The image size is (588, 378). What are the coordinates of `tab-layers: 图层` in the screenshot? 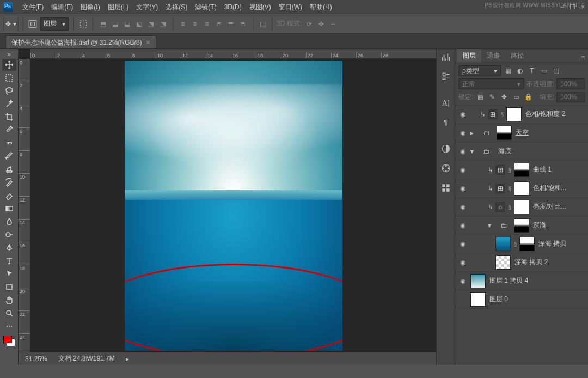 It's located at (469, 56).